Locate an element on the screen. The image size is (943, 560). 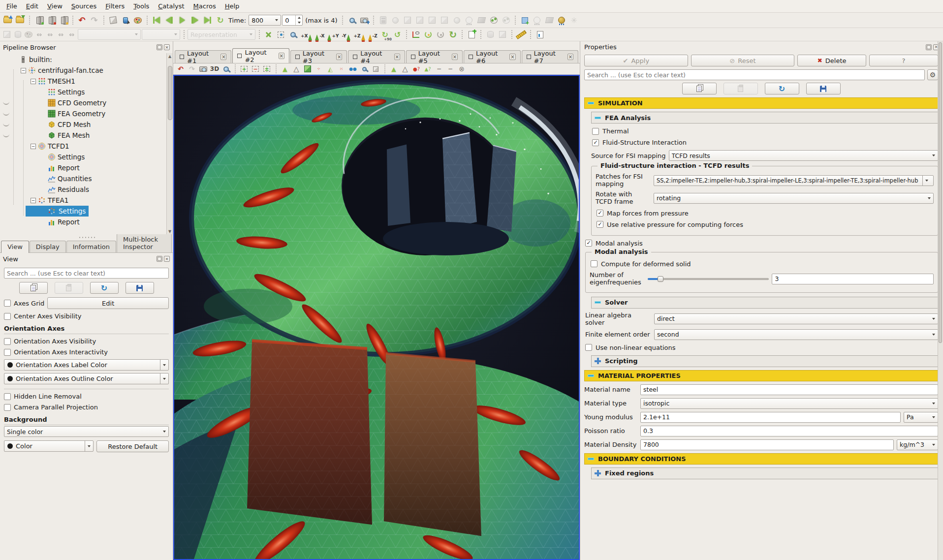
reload-properties-button: ↻ is located at coordinates (782, 89).